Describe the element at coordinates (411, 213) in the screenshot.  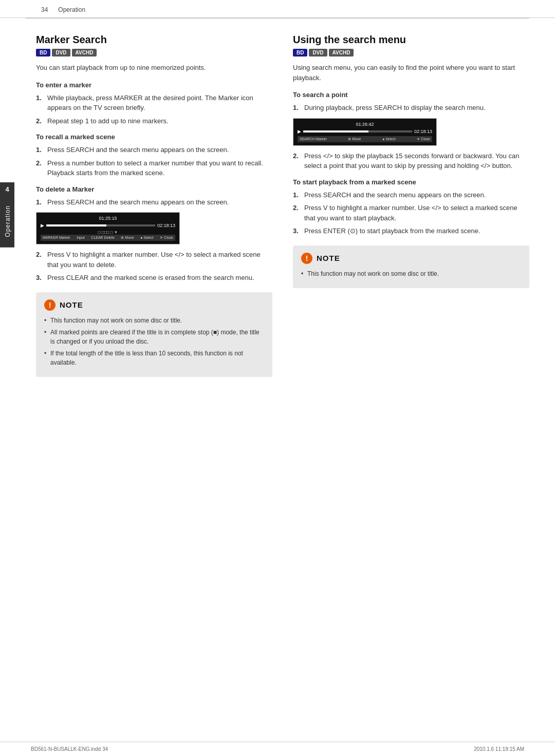
I see `start-playback-steps: 1. Press SEARCH and the search menu appe…` at that location.